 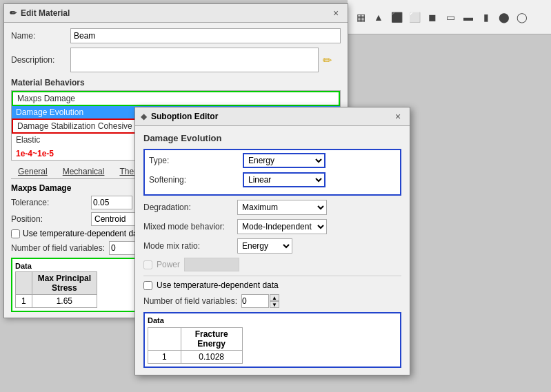 What do you see at coordinates (272, 180) in the screenshot?
I see `softening-row: Softening: Linear Exponential Tabular` at bounding box center [272, 180].